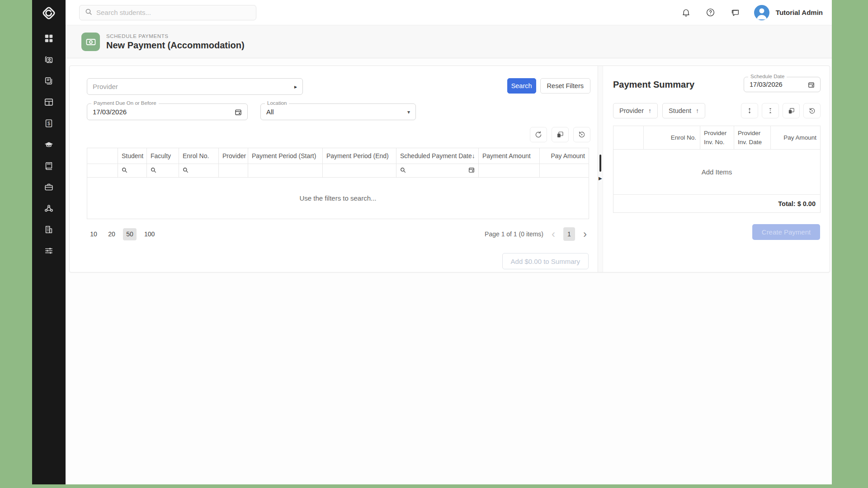 The width and height of the screenshot is (868, 488). I want to click on sidebar-item-services-icon, so click(49, 187).